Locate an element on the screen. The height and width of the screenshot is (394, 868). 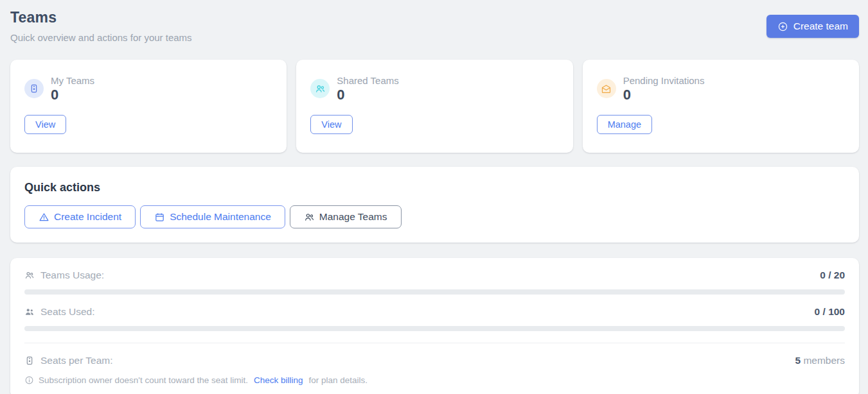
create-team-label: Create team is located at coordinates (821, 26).